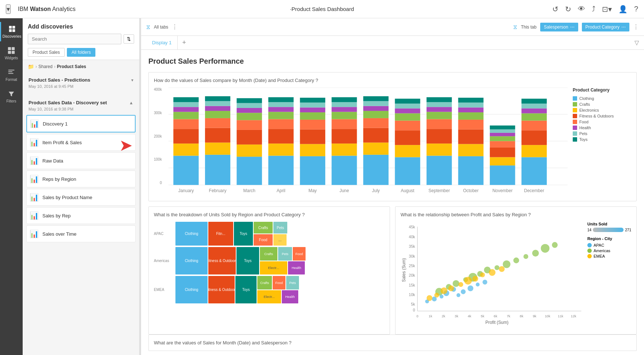  I want to click on search-input, so click(75, 39).